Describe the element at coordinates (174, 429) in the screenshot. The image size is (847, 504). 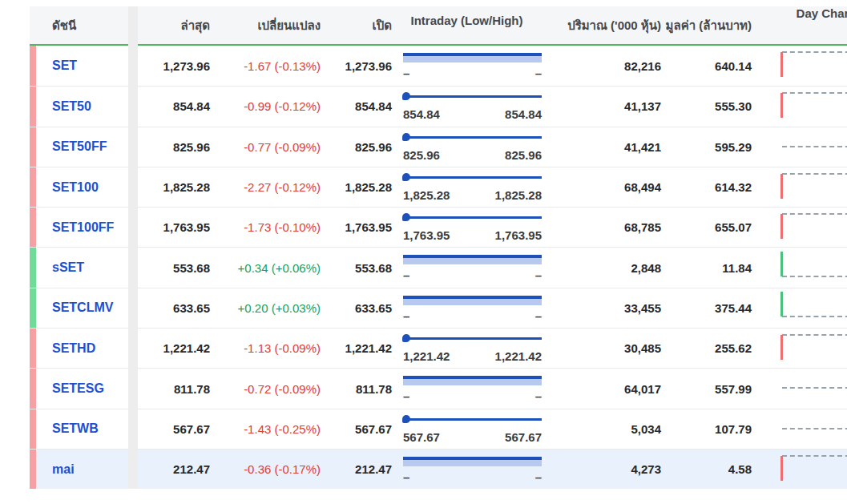
I see `last-price: 567.67` at that location.